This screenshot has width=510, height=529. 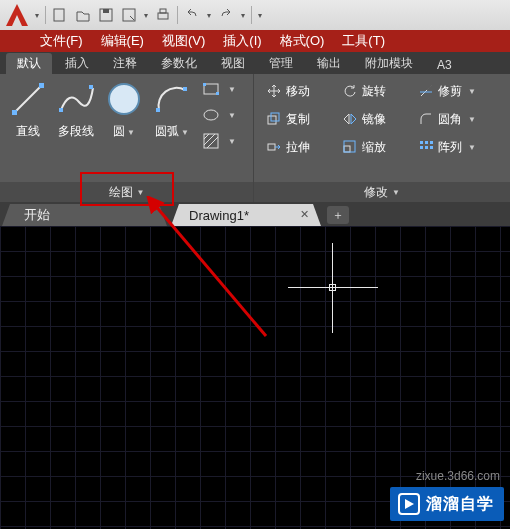 What do you see at coordinates (350, 147) in the screenshot?
I see `scale-icon` at bounding box center [350, 147].